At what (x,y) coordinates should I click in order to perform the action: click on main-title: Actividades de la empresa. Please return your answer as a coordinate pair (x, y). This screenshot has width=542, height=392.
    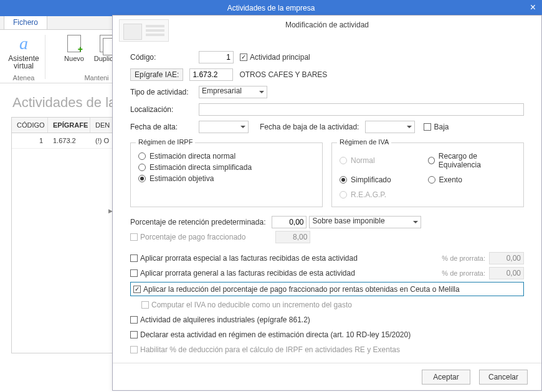
    Looking at the image, I should click on (272, 8).